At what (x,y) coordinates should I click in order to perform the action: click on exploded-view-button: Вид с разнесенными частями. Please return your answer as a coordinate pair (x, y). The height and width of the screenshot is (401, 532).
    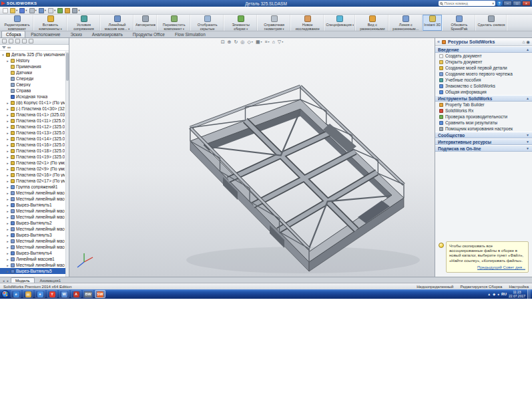
    Looking at the image, I should click on (372, 23).